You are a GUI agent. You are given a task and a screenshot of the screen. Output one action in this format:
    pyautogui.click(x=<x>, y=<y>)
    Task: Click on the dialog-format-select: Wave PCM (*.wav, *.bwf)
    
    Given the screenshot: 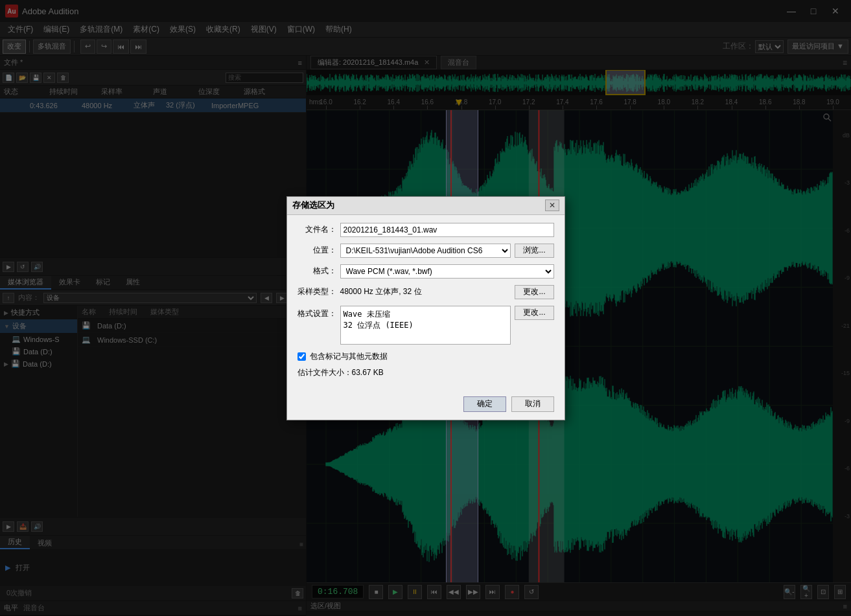 What is the action you would take?
    pyautogui.click(x=447, y=271)
    